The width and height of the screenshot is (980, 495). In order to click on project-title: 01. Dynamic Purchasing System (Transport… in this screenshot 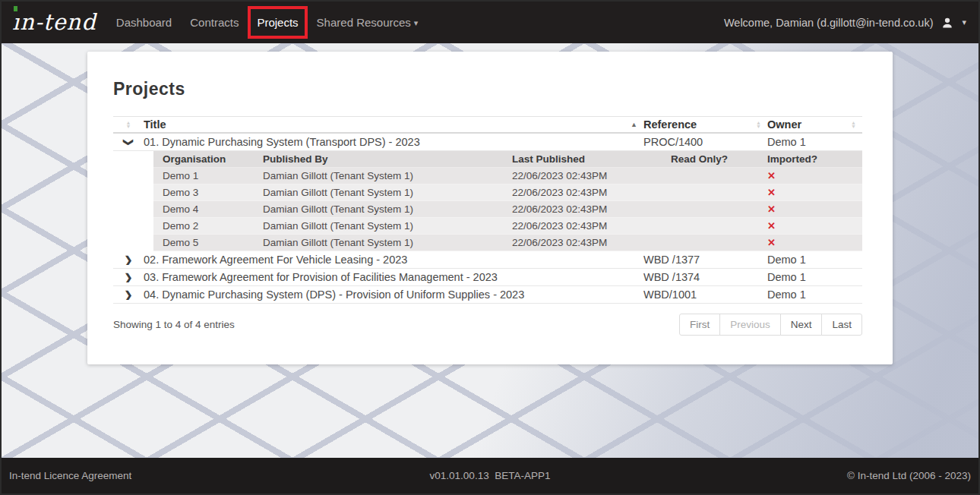, I will do `click(394, 142)`.